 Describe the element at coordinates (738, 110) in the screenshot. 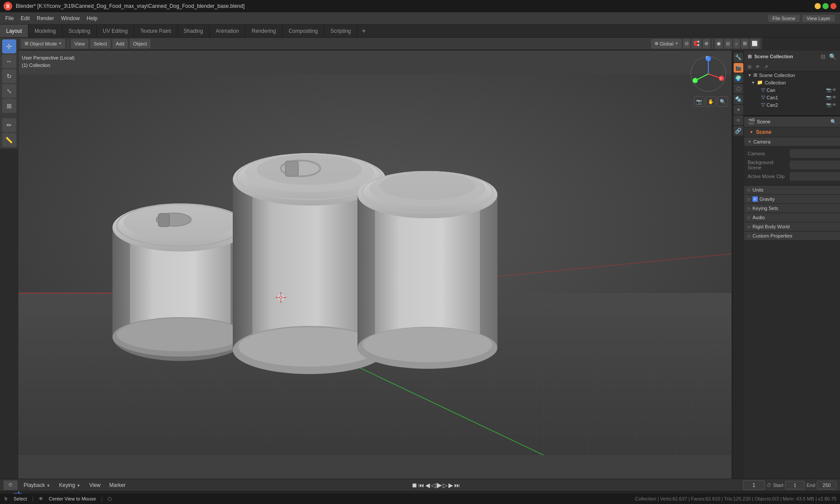

I see `props-tab-particles: ✦` at that location.